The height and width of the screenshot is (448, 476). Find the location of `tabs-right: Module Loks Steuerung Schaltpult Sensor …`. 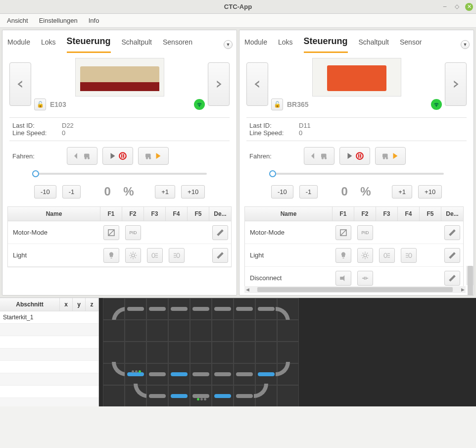

tabs-right: Module Loks Steuerung Schaltpult Sensor … is located at coordinates (356, 42).